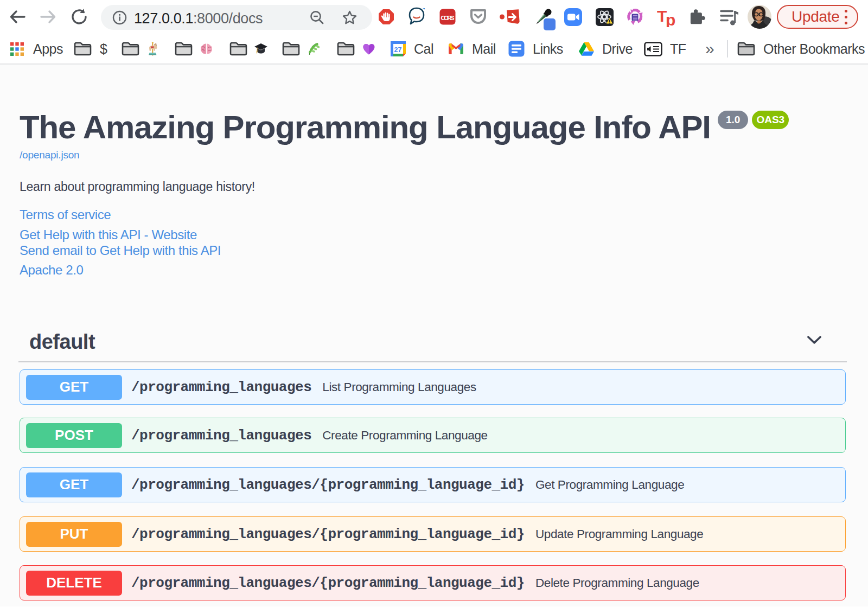 This screenshot has height=607, width=868. I want to click on pocket-icon, so click(478, 17).